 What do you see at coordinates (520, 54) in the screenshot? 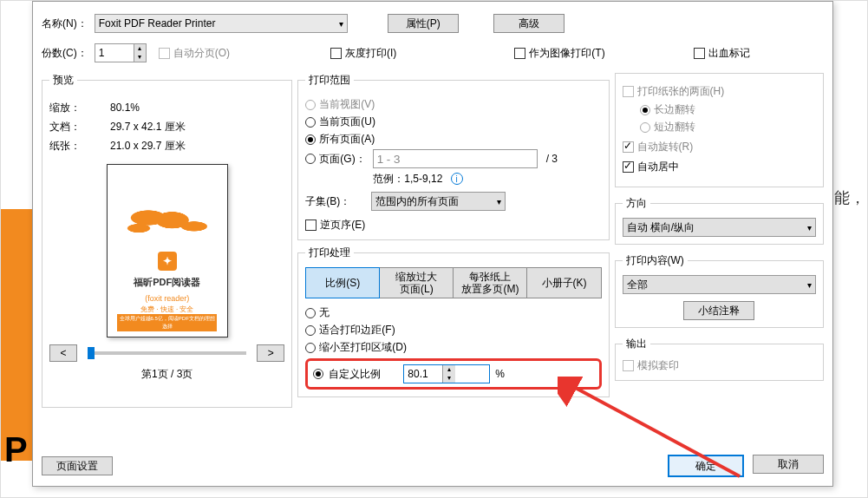
I see `as-image-checkbox` at bounding box center [520, 54].